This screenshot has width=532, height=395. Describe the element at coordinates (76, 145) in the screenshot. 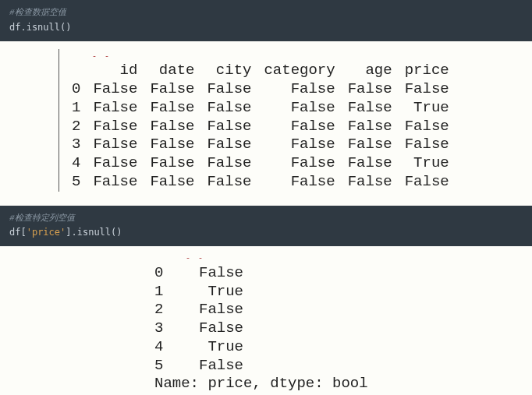

I see `row-index: 3` at that location.